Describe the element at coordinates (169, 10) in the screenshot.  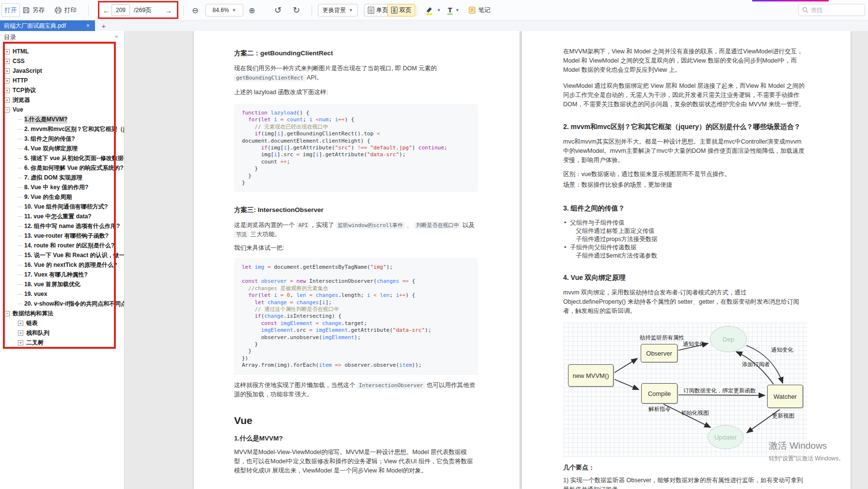
I see `next-page-button: →` at that location.